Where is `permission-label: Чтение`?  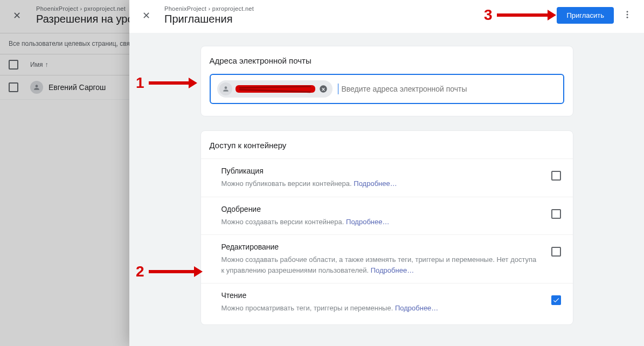 permission-label: Чтение is located at coordinates (382, 295).